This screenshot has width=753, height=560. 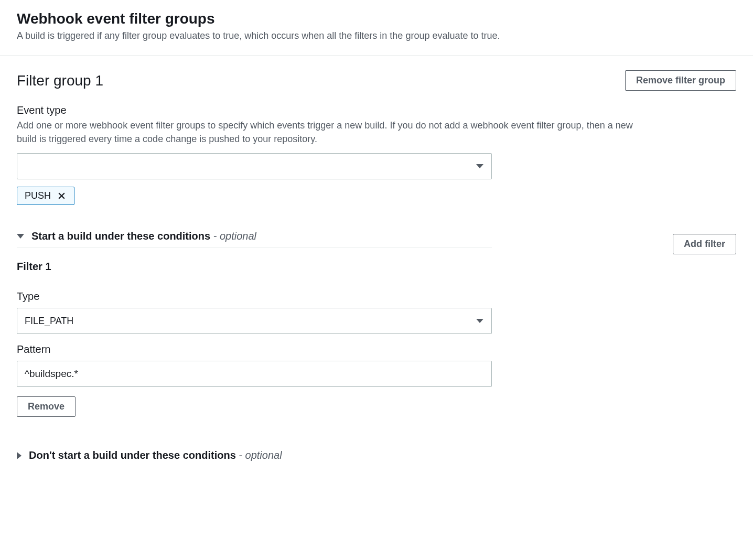 I want to click on filter-title: Filter 1, so click(x=376, y=266).